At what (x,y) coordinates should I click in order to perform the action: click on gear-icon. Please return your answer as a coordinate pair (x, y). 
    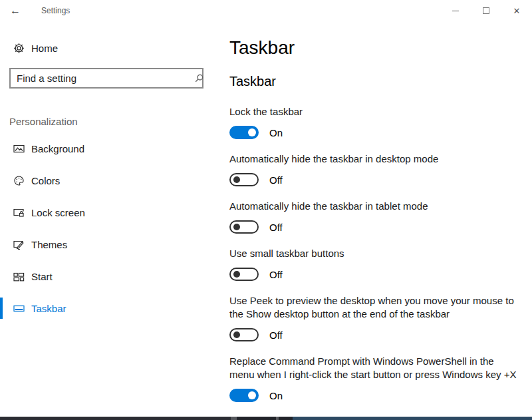
    Looking at the image, I should click on (19, 48).